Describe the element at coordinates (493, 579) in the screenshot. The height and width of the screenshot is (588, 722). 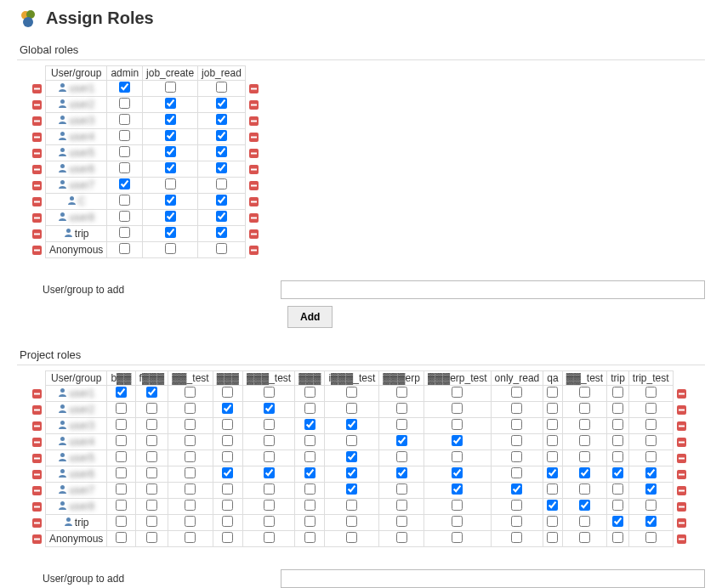
I see `project-add-input` at that location.